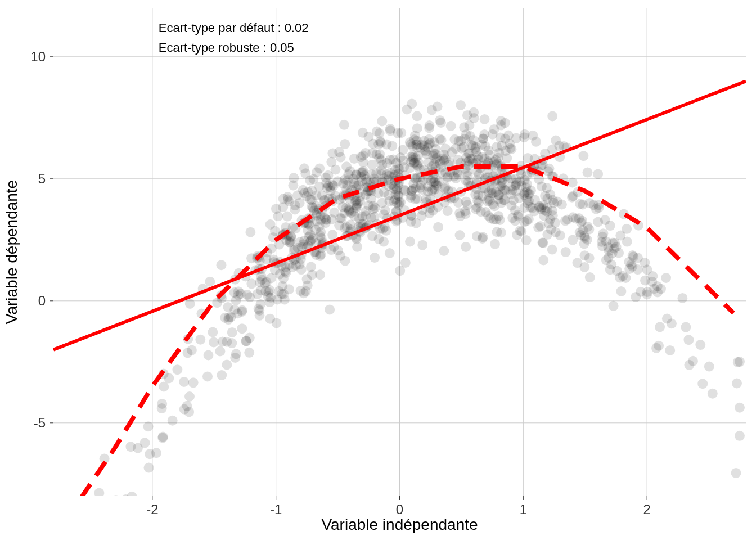 The height and width of the screenshot is (540, 756). Describe the element at coordinates (234, 28) in the screenshot. I see `annotation-text: Ecart-type par défaut : 0.02` at that location.